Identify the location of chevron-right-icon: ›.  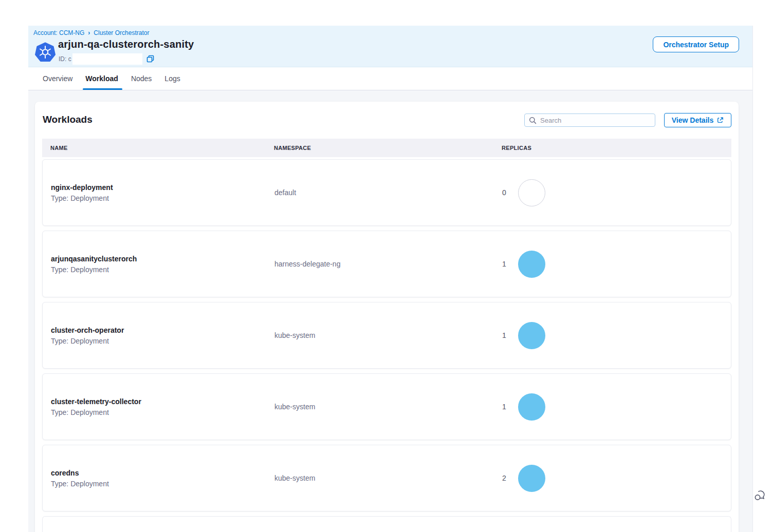
(89, 33).